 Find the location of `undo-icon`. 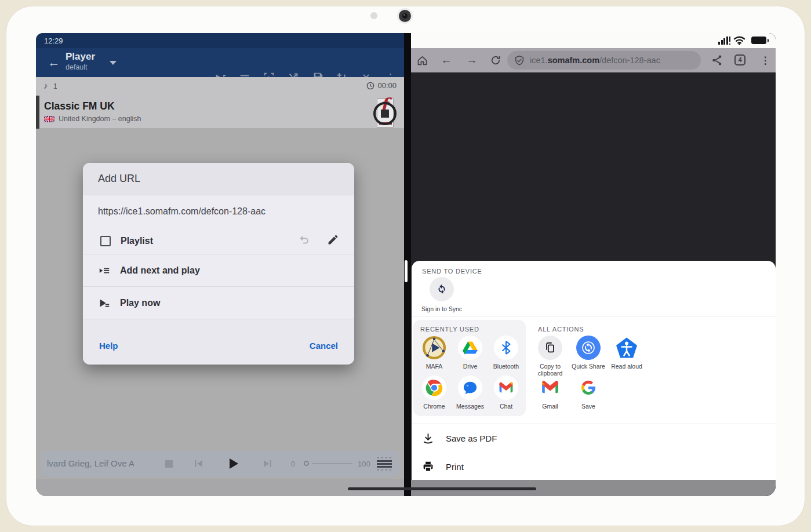

undo-icon is located at coordinates (304, 241).